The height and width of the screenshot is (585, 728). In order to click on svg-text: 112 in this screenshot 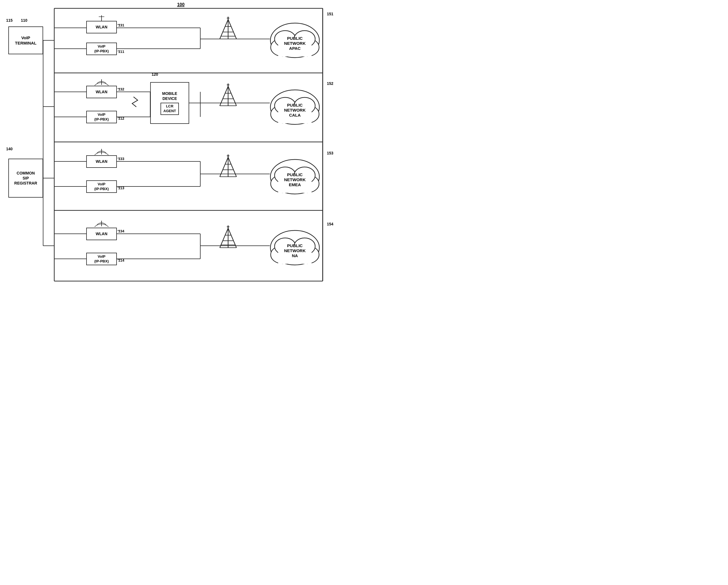, I will do `click(121, 118)`.